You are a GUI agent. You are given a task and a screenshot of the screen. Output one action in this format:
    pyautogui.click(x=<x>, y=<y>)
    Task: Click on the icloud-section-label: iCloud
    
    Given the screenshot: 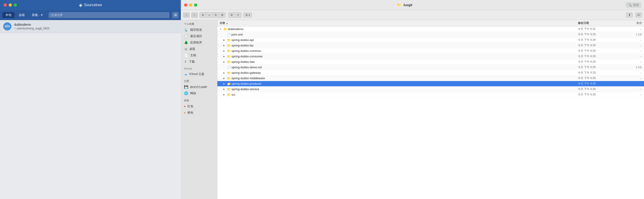 What is the action you would take?
    pyautogui.click(x=199, y=68)
    